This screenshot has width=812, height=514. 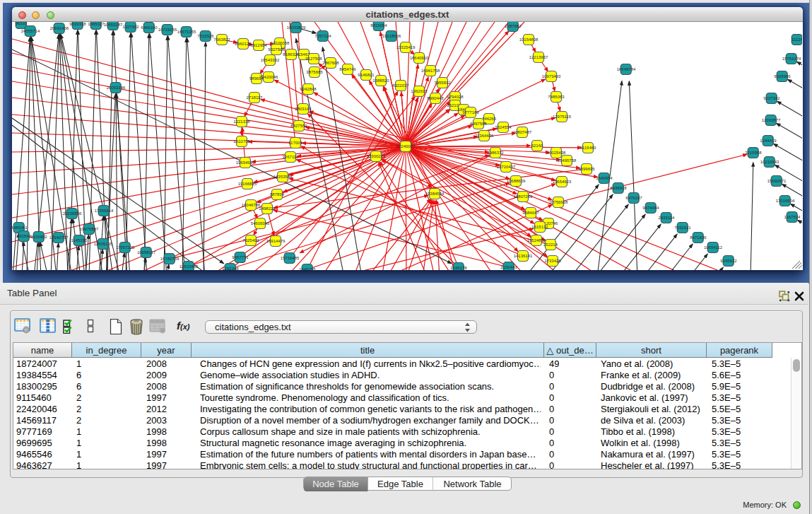 What do you see at coordinates (634, 198) in the screenshot?
I see `svg-text: 6479197` at bounding box center [634, 198].